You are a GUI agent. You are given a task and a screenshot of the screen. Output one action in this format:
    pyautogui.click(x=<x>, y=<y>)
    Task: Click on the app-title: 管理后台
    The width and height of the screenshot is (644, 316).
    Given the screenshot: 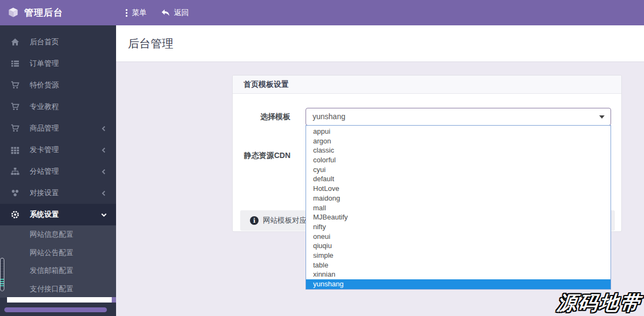 What is the action you would take?
    pyautogui.click(x=44, y=13)
    